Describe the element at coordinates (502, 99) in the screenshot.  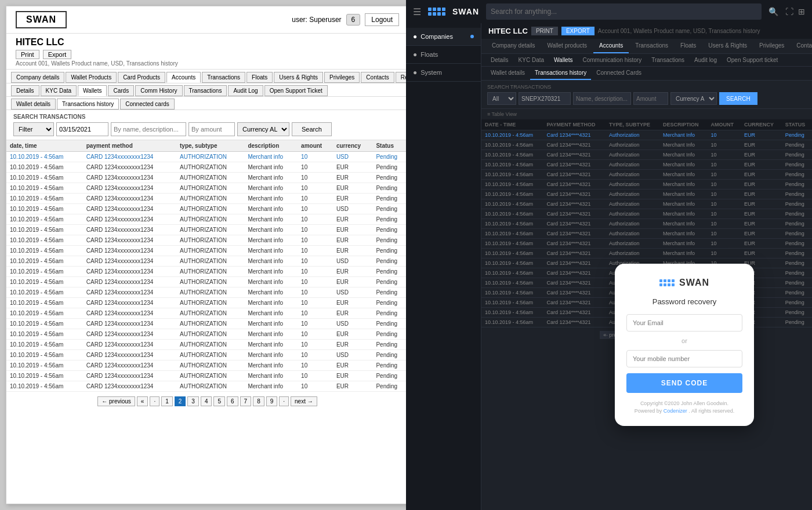
I see `dp-filter-select: All` at that location.